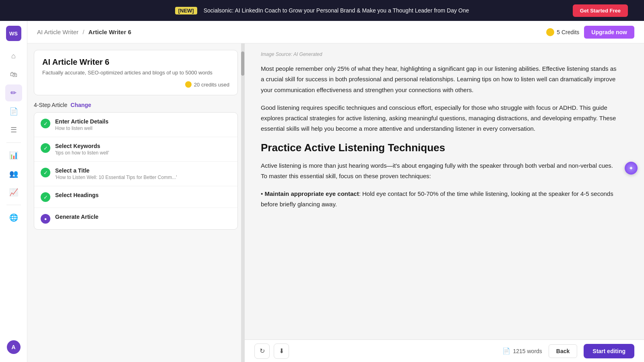 The height and width of the screenshot is (362, 644). I want to click on sidebar-item-chrome: 🌐, so click(14, 218).